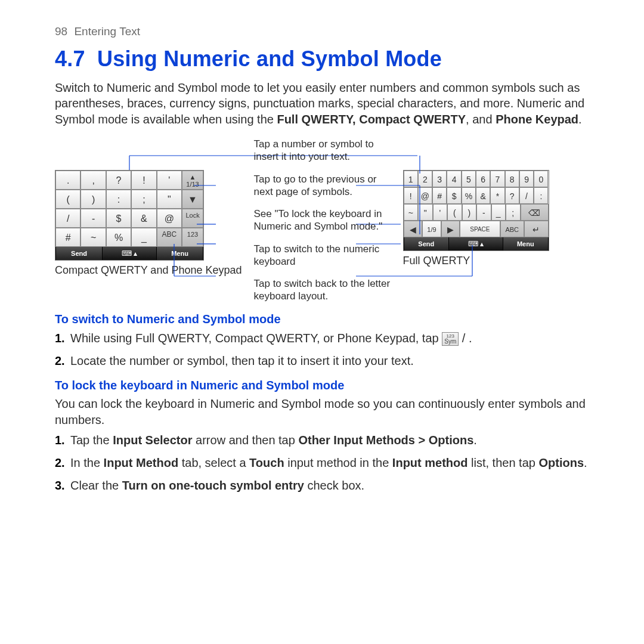 This screenshot has width=644, height=644. What do you see at coordinates (129, 215) in the screenshot?
I see `compact-keypad: . , ? ! ' ▲1/13 ( ) : ; " ▼` at bounding box center [129, 215].